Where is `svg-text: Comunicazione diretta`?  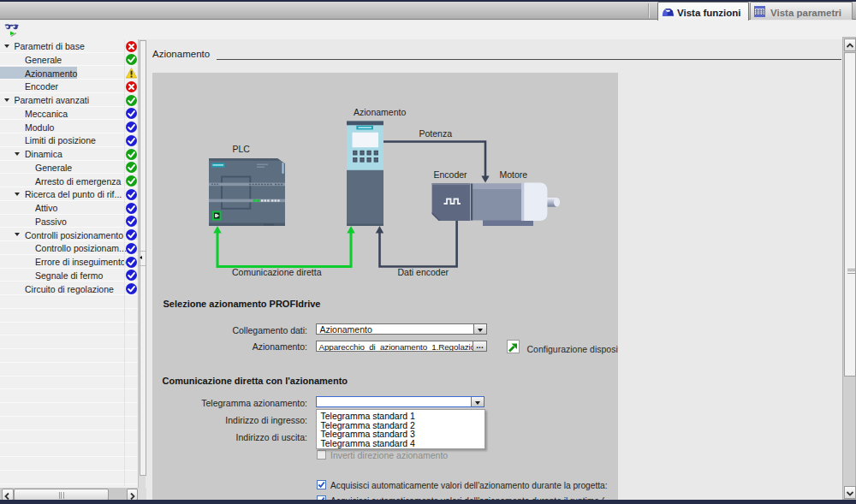
svg-text: Comunicazione diretta is located at coordinates (277, 272).